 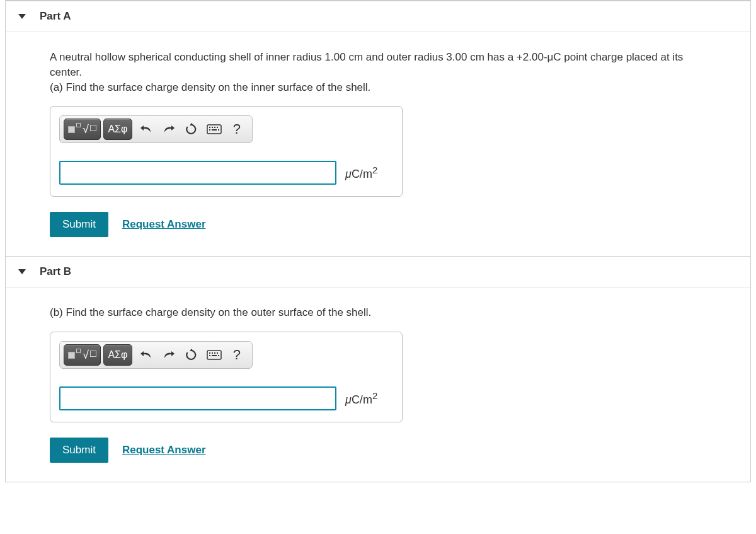 I want to click on part-b-problem: (b) Find the surface charge density on t…, so click(x=381, y=313).